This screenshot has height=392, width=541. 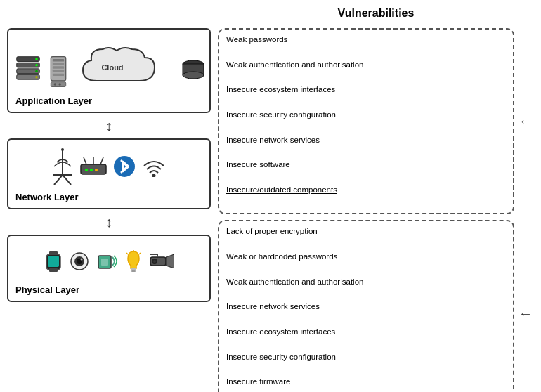 What do you see at coordinates (93, 166) in the screenshot?
I see `router-icon` at bounding box center [93, 166].